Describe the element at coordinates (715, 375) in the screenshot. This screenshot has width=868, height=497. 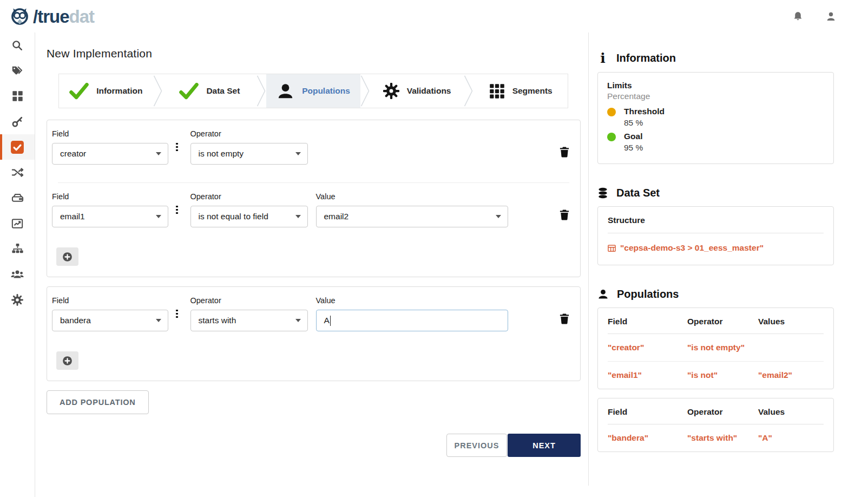
I see `table-row: "email1" "is not" "email2"` at that location.